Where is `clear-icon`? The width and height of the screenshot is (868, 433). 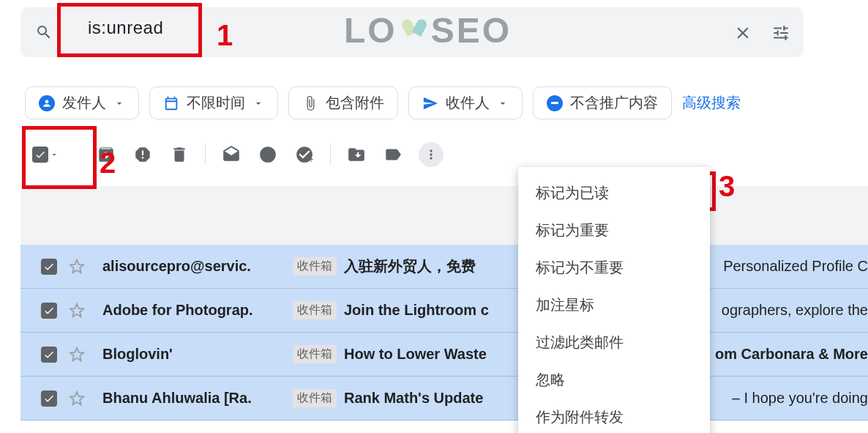
clear-icon is located at coordinates (743, 33).